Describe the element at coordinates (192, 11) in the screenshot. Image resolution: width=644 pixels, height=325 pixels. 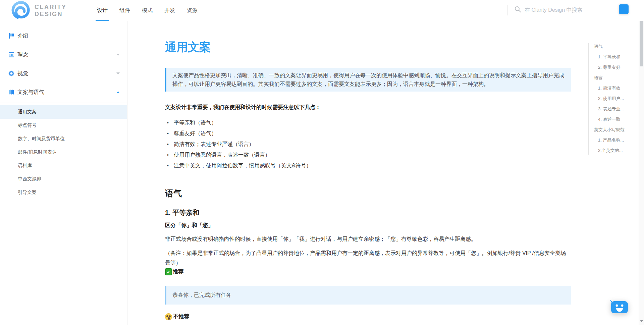
I see `nav-tab-resources: 资源` at that location.